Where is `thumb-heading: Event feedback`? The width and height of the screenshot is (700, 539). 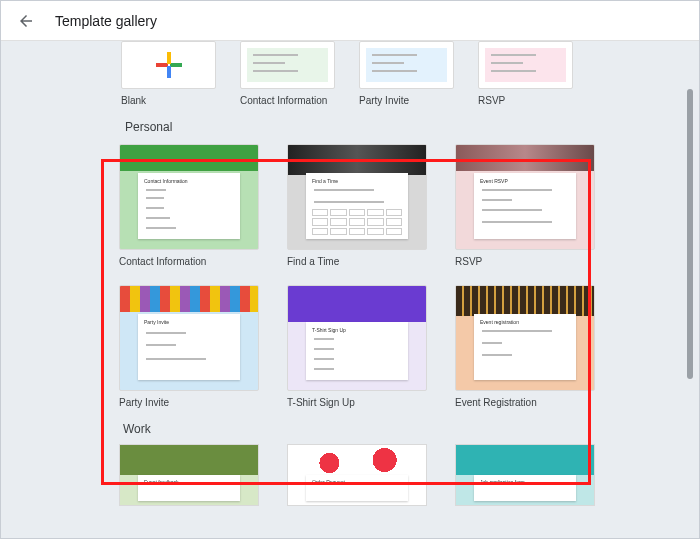
thumb-heading: Event feedback is located at coordinates (161, 482).